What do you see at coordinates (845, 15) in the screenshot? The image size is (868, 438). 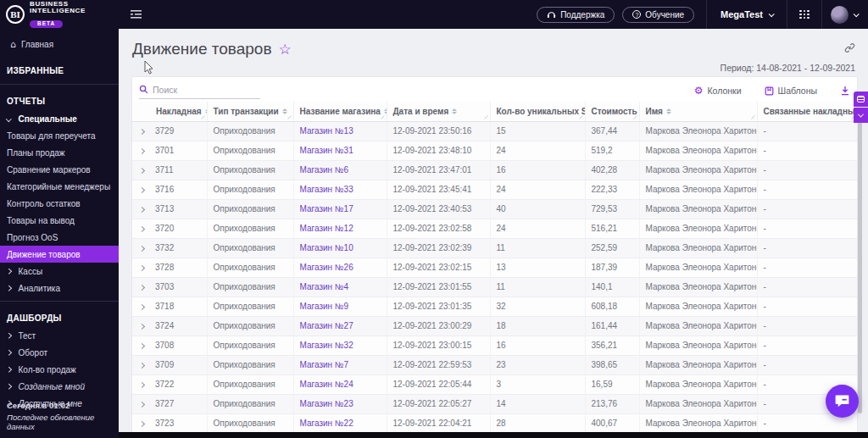 I see `user-menu` at bounding box center [845, 15].